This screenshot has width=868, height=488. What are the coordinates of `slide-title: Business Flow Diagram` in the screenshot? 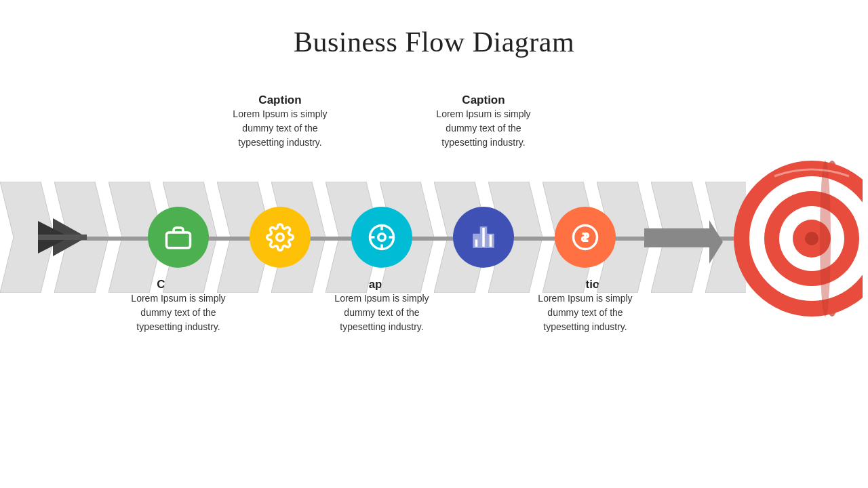 It's located at (434, 29).